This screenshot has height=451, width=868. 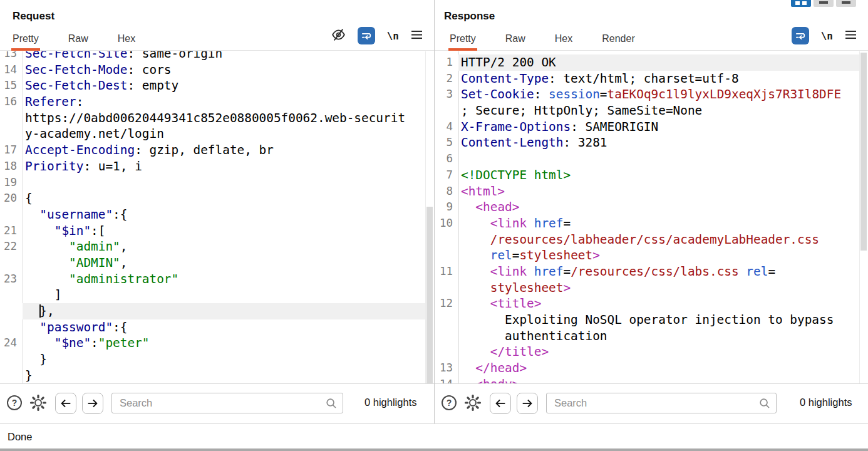 I want to click on response-scrollbar, so click(x=863, y=217).